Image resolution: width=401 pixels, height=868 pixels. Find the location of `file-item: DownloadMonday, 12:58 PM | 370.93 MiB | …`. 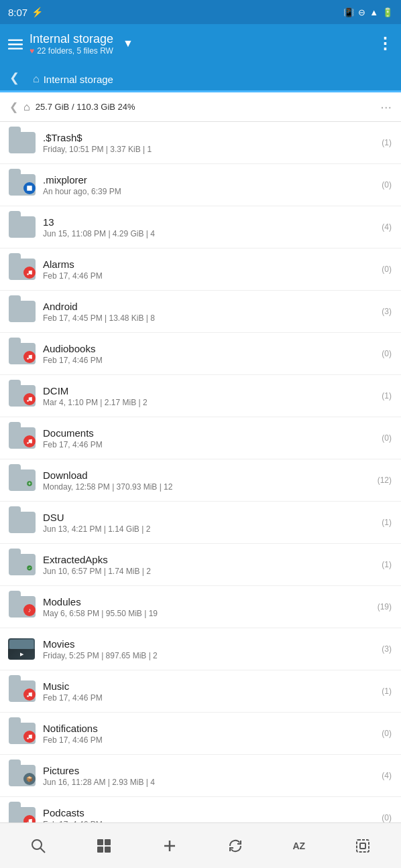

file-item: DownloadMonday, 12:58 PM | 370.93 MiB | … is located at coordinates (200, 481).